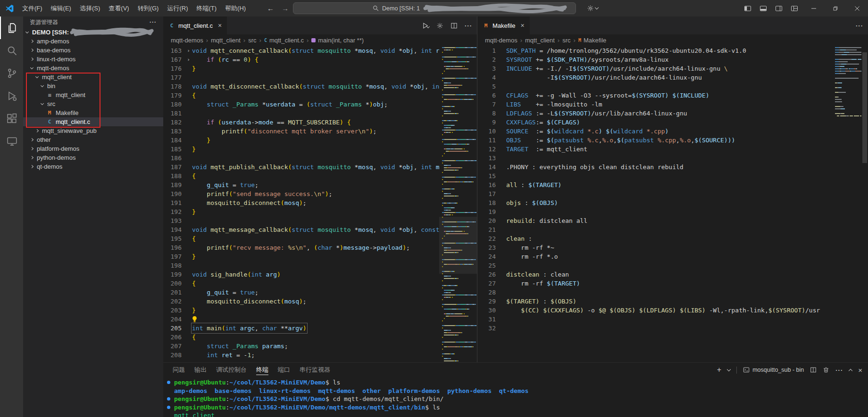  What do you see at coordinates (794, 8) in the screenshot?
I see `customize-layout-icon` at bounding box center [794, 8].